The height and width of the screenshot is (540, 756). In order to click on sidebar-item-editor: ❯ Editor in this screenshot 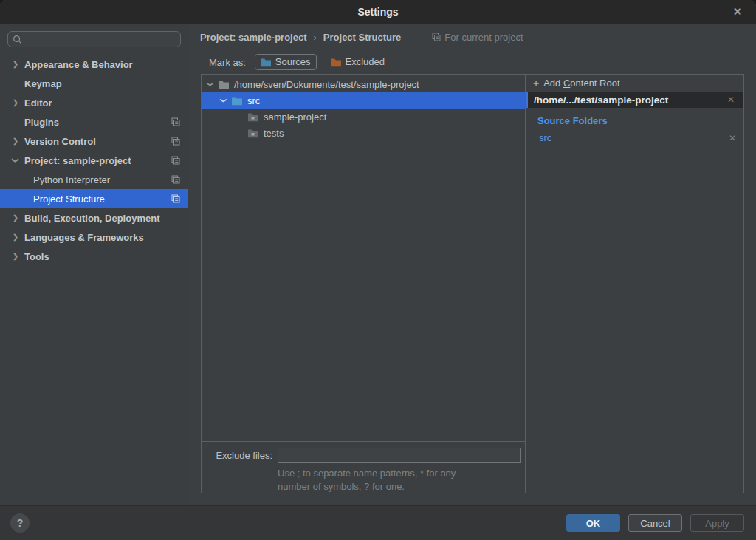, I will do `click(94, 103)`.